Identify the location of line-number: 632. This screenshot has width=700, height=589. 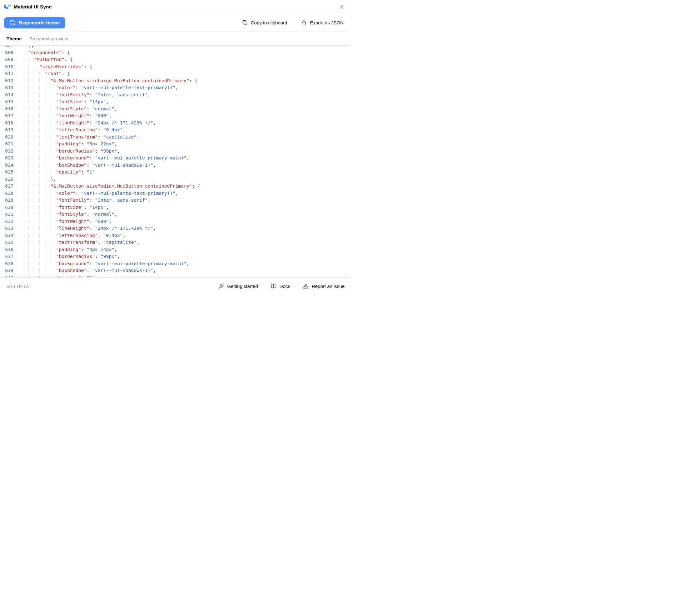
(7, 222).